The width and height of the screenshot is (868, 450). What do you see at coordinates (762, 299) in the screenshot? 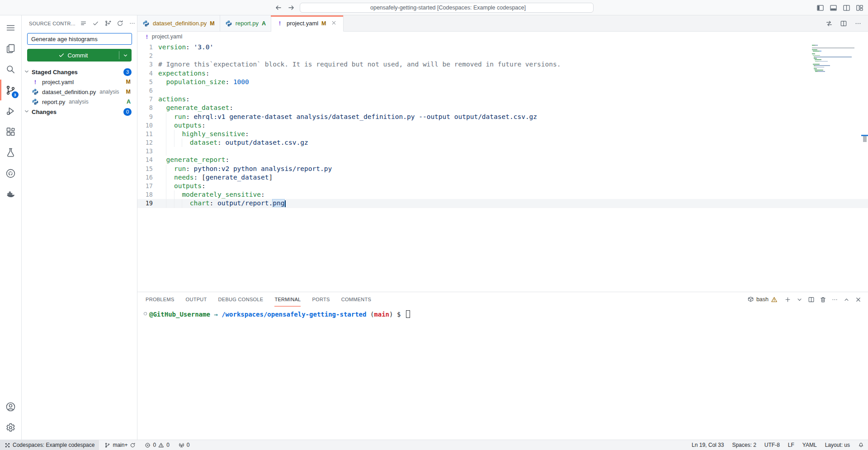
I see `shell-label: bash` at bounding box center [762, 299].